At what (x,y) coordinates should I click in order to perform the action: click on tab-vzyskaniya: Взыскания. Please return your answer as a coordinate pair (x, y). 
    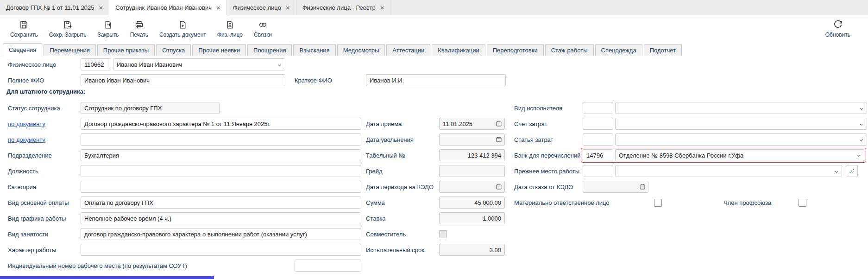
    Looking at the image, I should click on (314, 50).